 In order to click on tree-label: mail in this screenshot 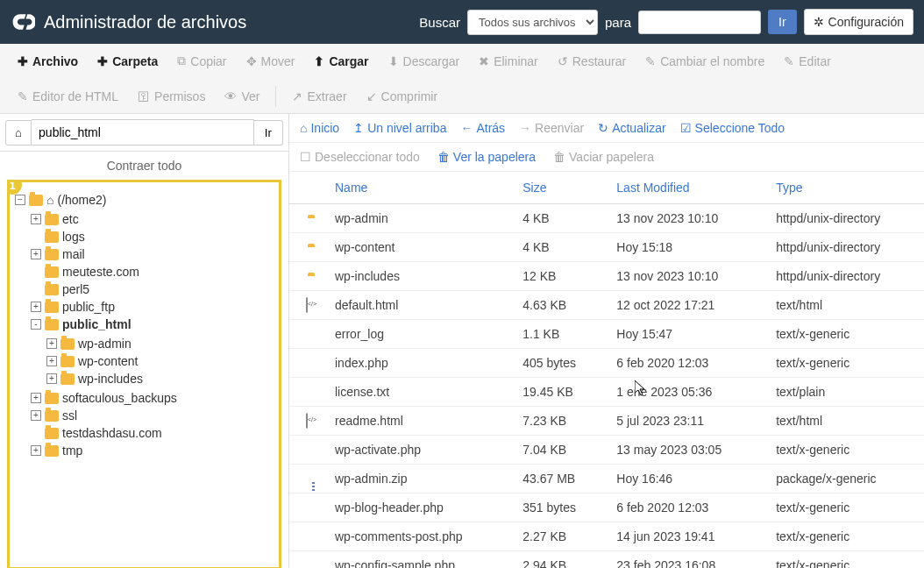, I will do `click(74, 254)`.